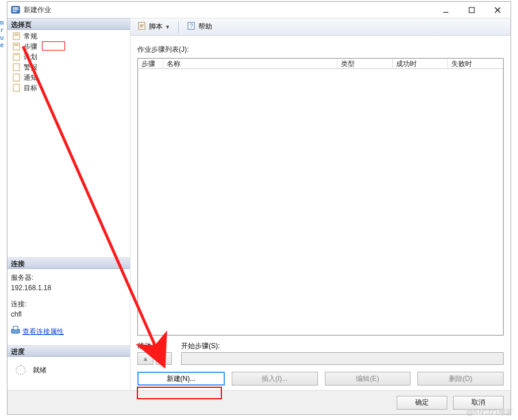 Image resolution: width=518 pixels, height=420 pixels. What do you see at coordinates (181, 379) in the screenshot?
I see `new-step-button: 新建(N)...` at bounding box center [181, 379].